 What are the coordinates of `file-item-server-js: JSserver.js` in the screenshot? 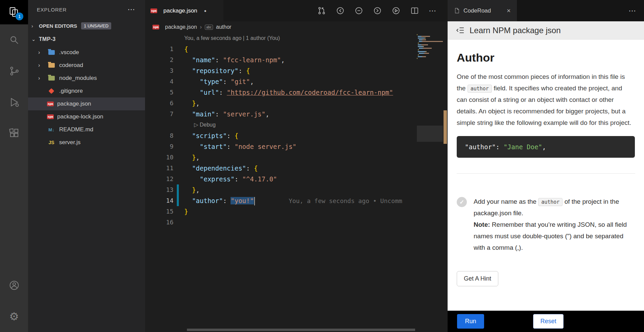 It's located at (87, 142).